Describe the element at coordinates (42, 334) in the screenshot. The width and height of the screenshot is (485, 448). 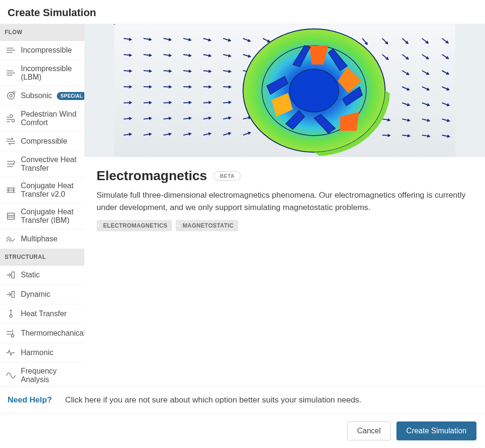
I see `sidebar-item-thermomechanical: Thermomechanical` at that location.